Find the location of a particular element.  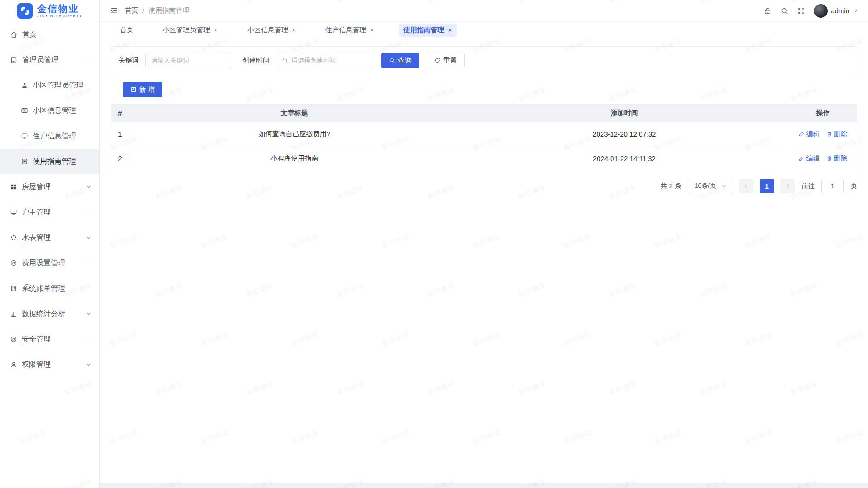

tab-guide: 使用指南管理 is located at coordinates (428, 30).